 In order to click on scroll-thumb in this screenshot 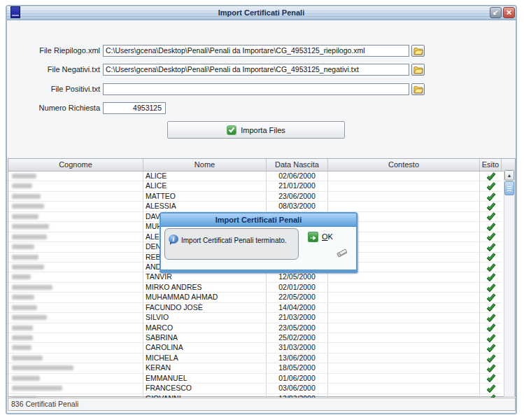, I will do `click(509, 188)`.